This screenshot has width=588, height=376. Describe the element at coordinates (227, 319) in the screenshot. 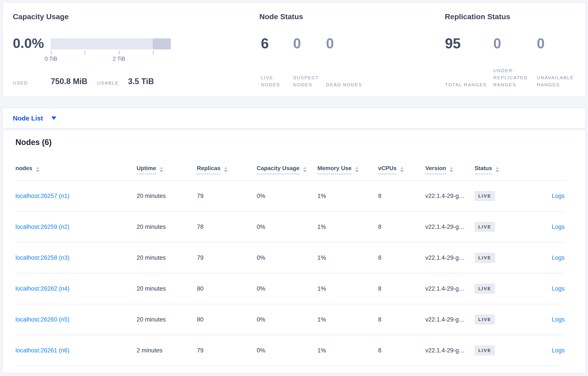

I see `replicas-cell: 80` at that location.